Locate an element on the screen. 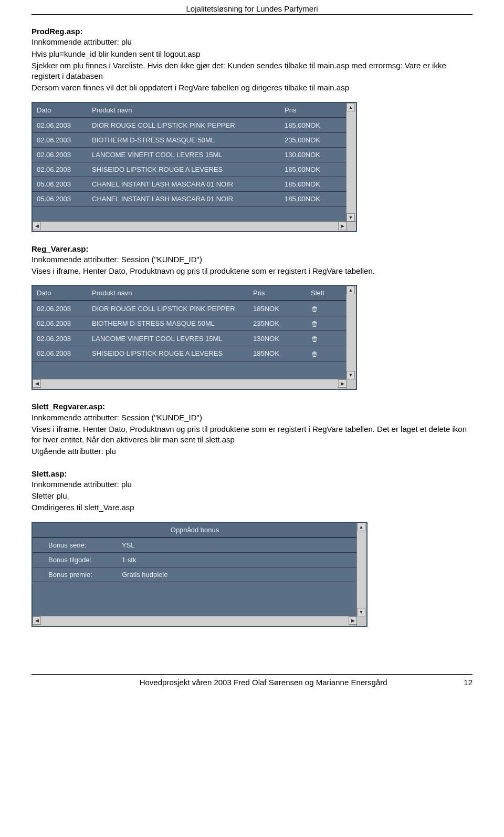  cell-dato: 05.06.2003 is located at coordinates (64, 184).